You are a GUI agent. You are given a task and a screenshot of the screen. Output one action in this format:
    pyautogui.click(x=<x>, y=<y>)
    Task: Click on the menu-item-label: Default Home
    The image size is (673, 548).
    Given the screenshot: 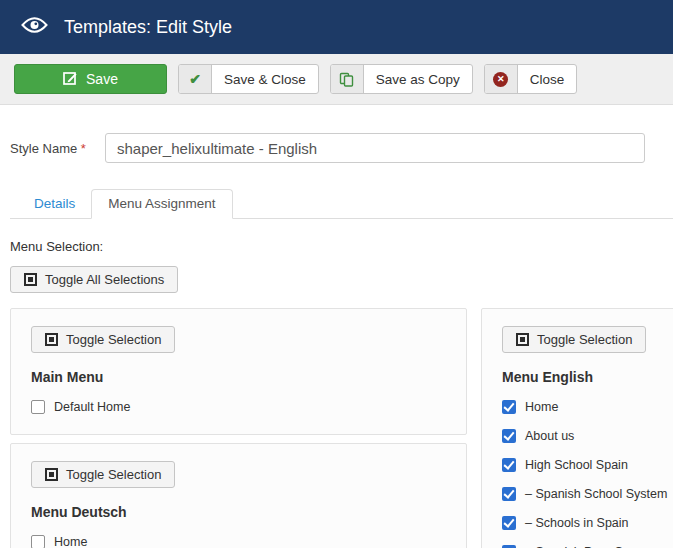 What is the action you would take?
    pyautogui.click(x=92, y=407)
    